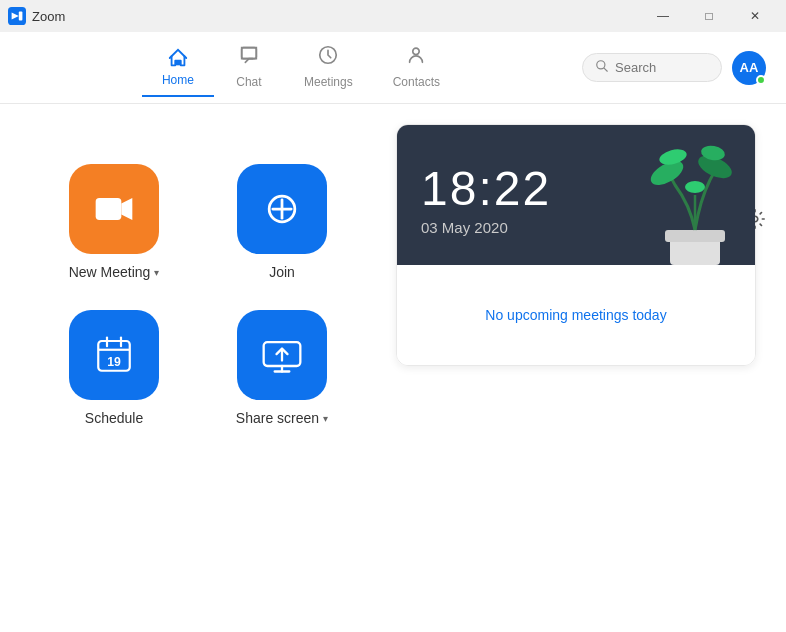  I want to click on avatar: AA, so click(749, 68).